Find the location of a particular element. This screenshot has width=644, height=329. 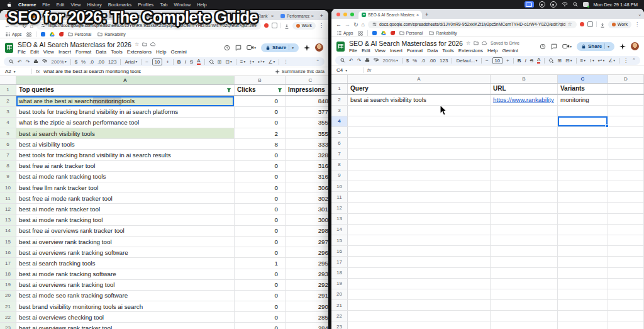

url-link: https://www.rankability is located at coordinates (523, 99).